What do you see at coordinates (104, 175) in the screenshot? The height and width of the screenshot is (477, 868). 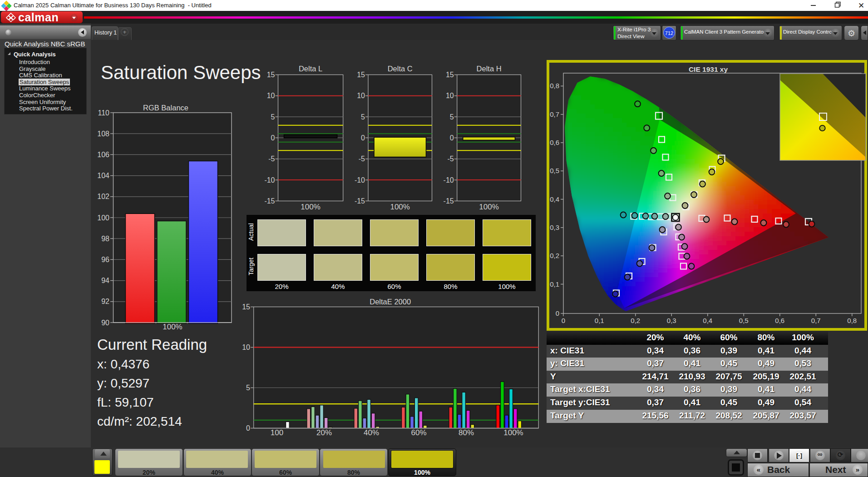 I see `svg-text: 104` at bounding box center [104, 175].